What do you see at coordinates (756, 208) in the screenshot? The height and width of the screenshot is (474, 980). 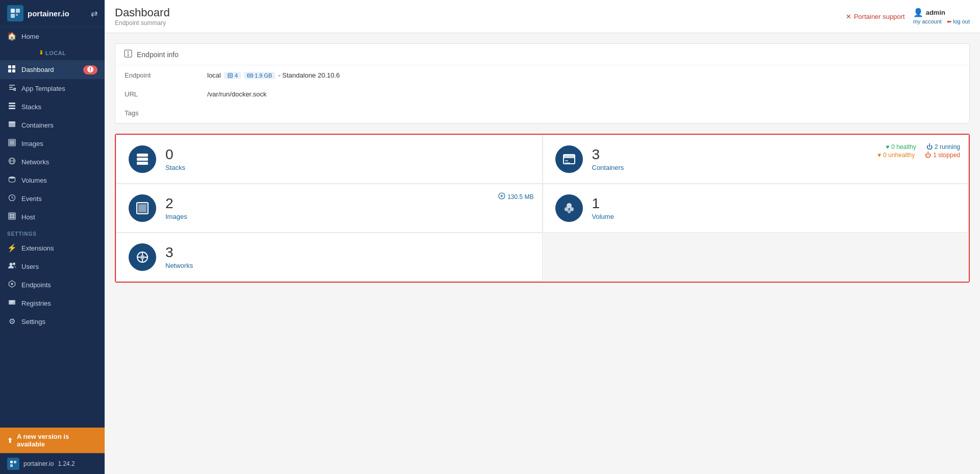 I see `volumes-card: 1 Volume` at bounding box center [756, 208].